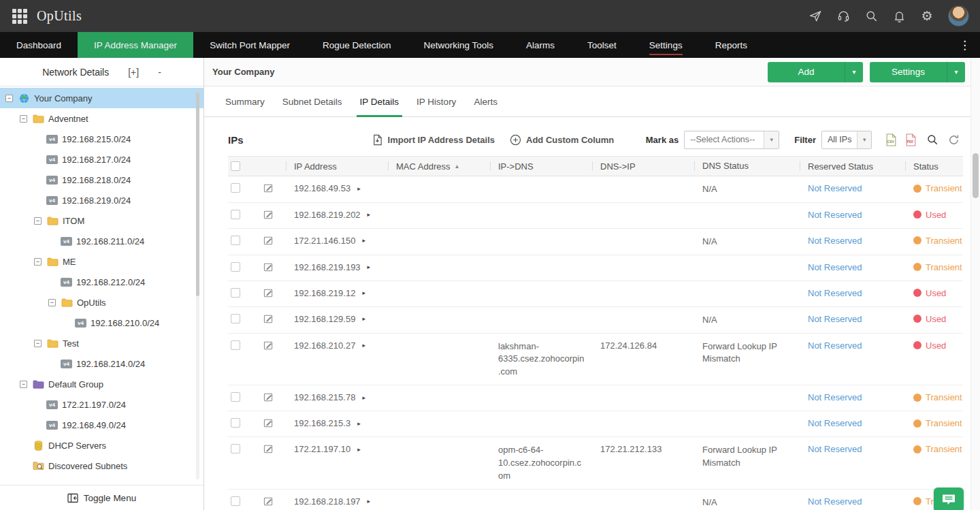  Describe the element at coordinates (815, 16) in the screenshot. I see `paper-plane-icon` at that location.